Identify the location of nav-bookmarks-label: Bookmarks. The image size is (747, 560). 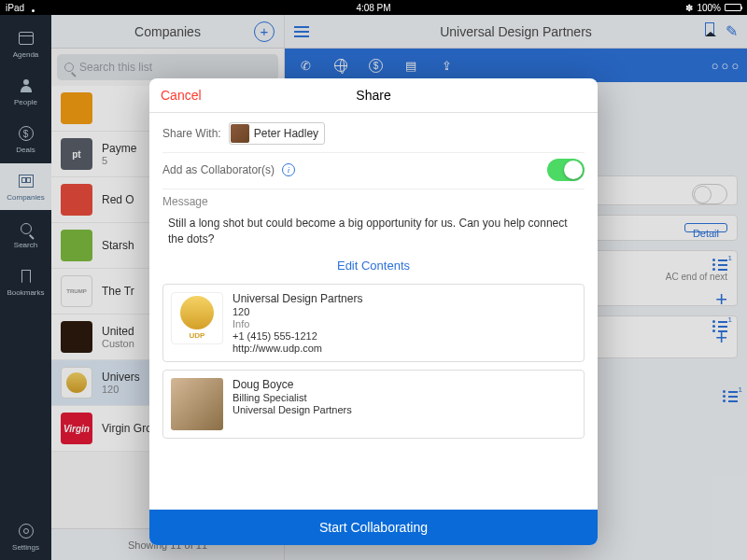
(25, 293).